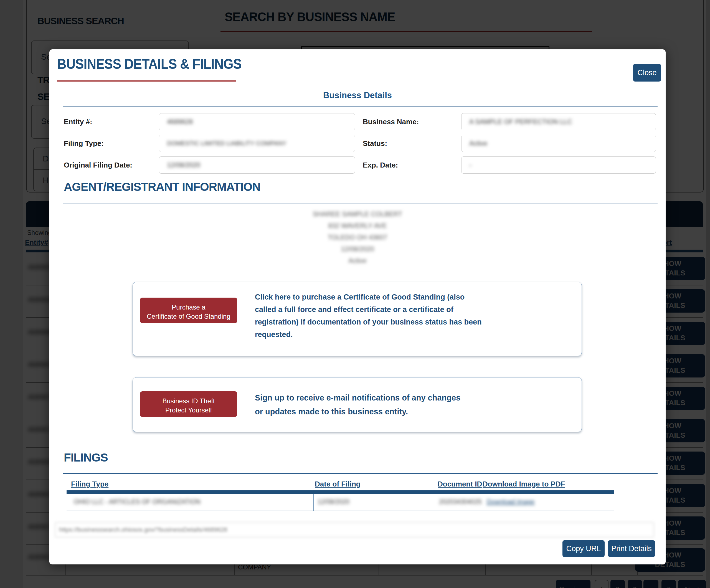 The width and height of the screenshot is (710, 588). What do you see at coordinates (358, 226) in the screenshot?
I see `agent-address: 832 WAVERLY AVE` at bounding box center [358, 226].